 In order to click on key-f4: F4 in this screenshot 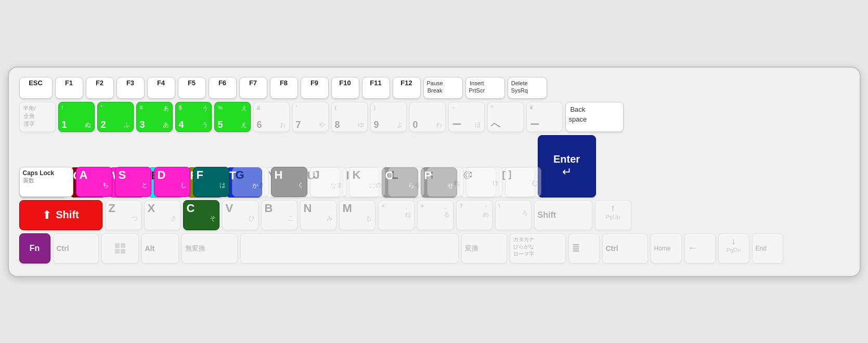, I will do `click(161, 88)`.